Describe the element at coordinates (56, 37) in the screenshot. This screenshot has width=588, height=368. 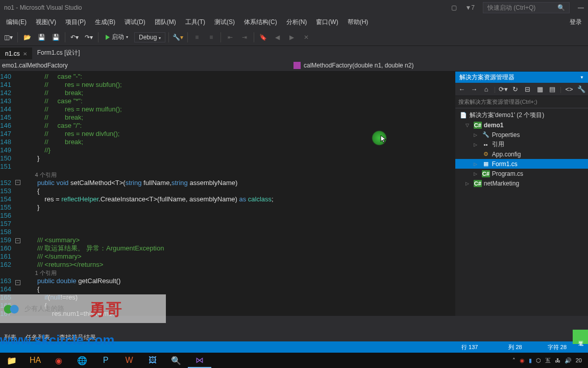
I see `save-all-icon: 💾` at that location.